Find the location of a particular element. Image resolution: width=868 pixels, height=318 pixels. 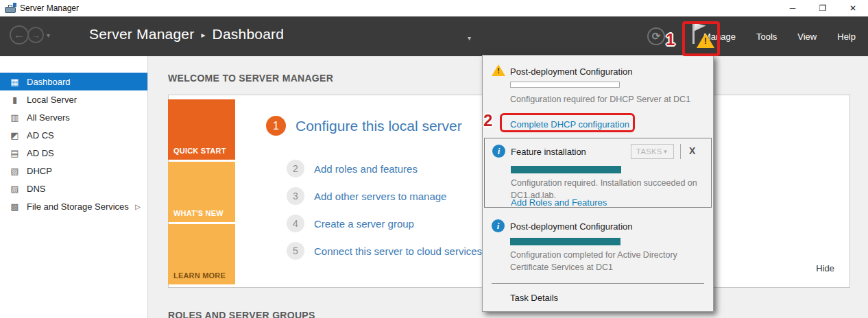

sidebar-item-label: DHCP is located at coordinates (40, 171).